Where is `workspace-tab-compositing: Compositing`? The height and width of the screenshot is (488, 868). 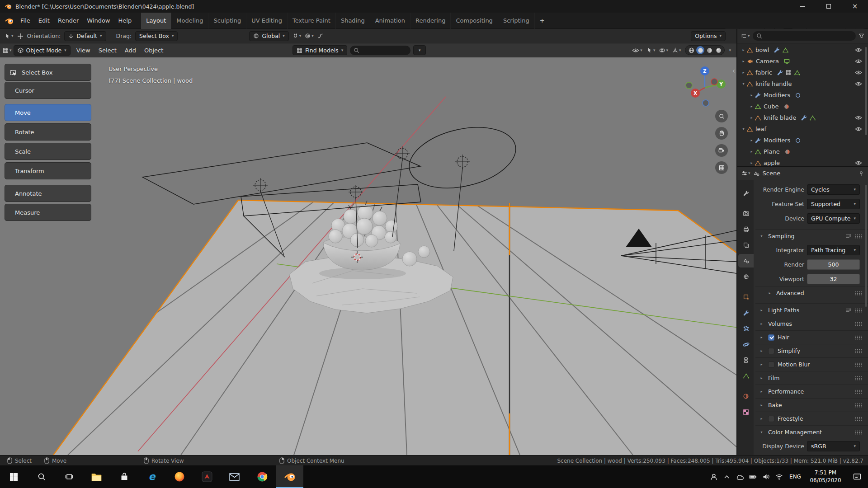
workspace-tab-compositing: Compositing is located at coordinates (475, 21).